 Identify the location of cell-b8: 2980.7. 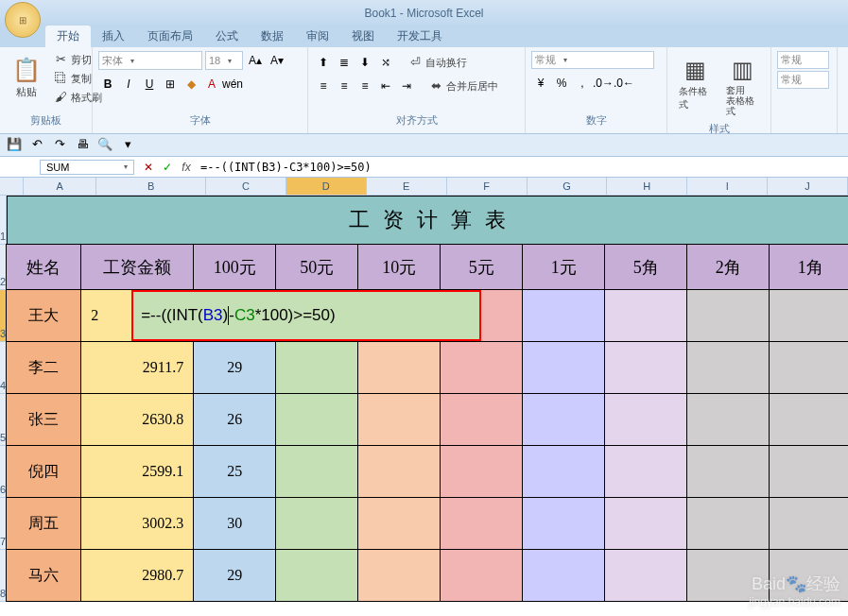
(137, 575).